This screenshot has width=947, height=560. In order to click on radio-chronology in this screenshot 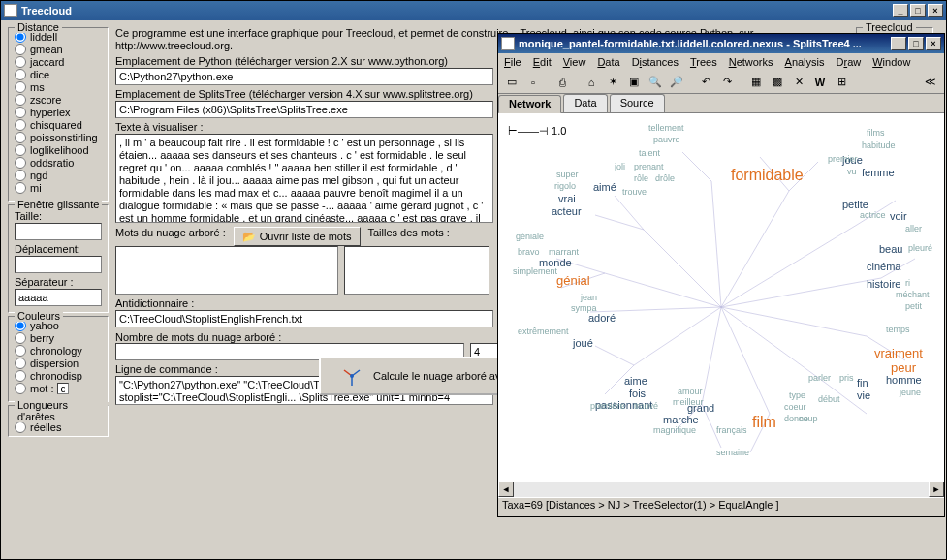, I will do `click(20, 351)`.